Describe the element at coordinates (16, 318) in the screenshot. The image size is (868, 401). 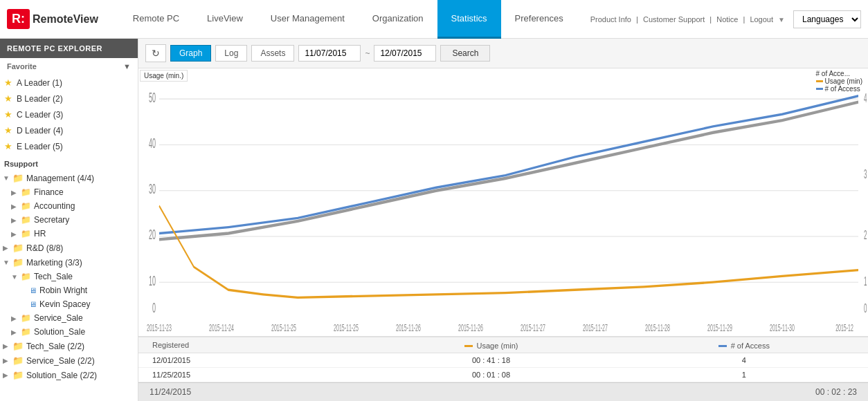
I see `arrow-service-sale: ▶` at that location.